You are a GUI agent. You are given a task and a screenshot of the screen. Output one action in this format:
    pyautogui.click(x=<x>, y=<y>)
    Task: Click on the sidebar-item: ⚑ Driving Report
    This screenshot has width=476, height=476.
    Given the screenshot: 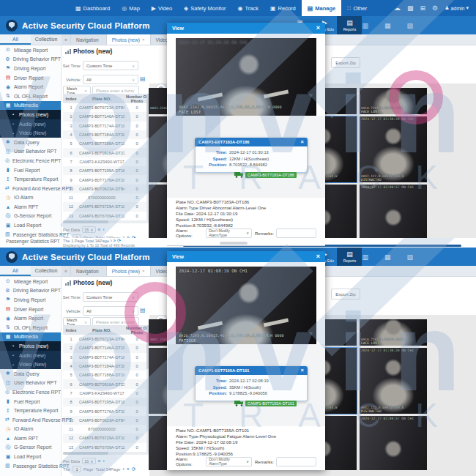 What is the action you would take?
    pyautogui.click(x=31, y=300)
    